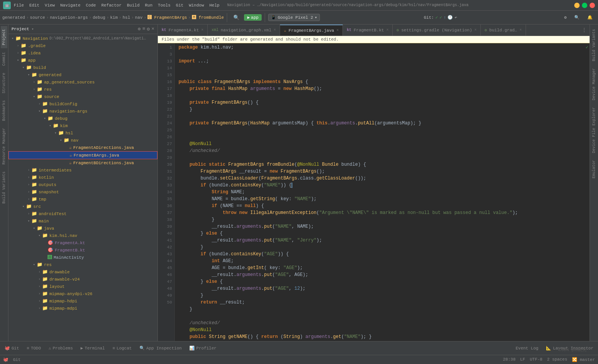  Describe the element at coordinates (38, 18) in the screenshot. I see `breadcrumb-source: source` at that location.